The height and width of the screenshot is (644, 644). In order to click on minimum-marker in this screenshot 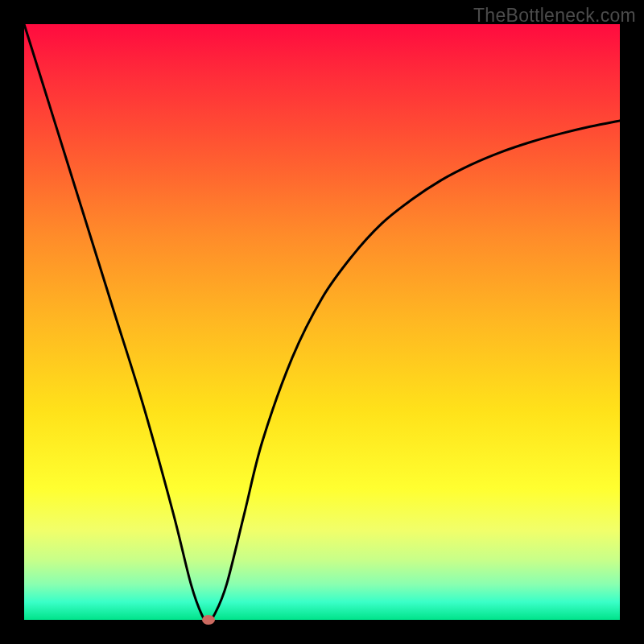, I will do `click(208, 620)`.